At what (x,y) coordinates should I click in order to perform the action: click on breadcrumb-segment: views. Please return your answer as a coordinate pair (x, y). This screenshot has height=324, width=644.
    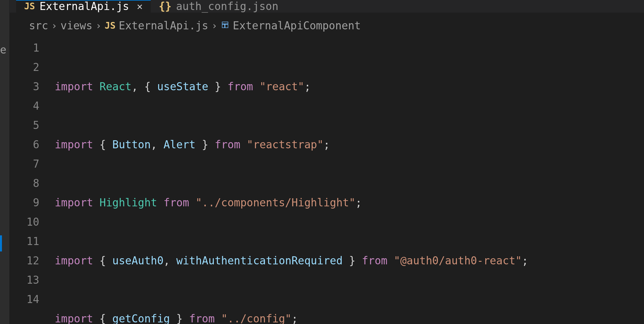
    Looking at the image, I should click on (77, 26).